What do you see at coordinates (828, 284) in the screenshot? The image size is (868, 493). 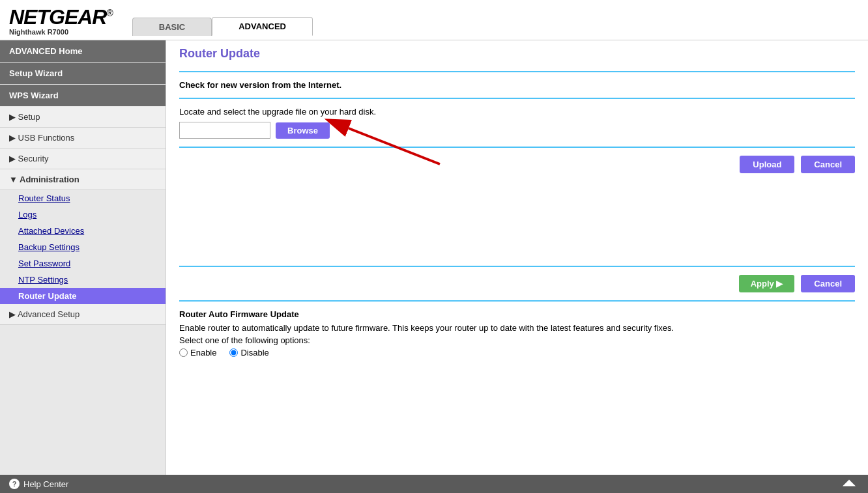 I see `cancel-button-2: Cancel` at bounding box center [828, 284].